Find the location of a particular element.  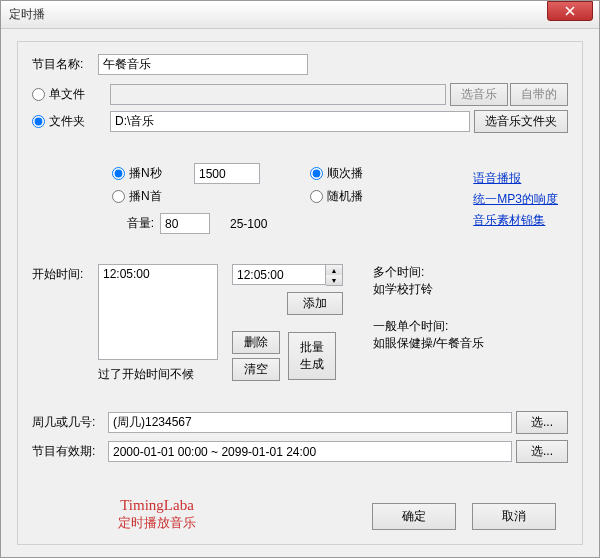

help-multi-2: 如学校打铃 is located at coordinates (428, 290).